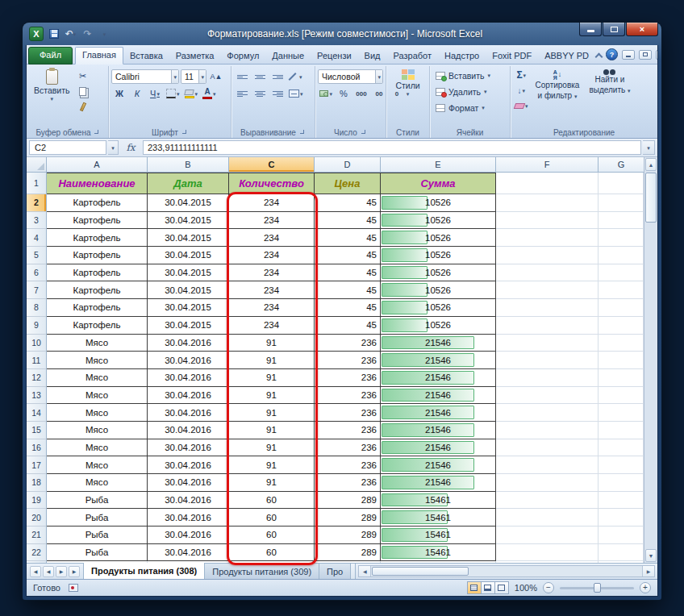 Image resolution: width=684 pixels, height=616 pixels. I want to click on align-bottom-button, so click(277, 77).